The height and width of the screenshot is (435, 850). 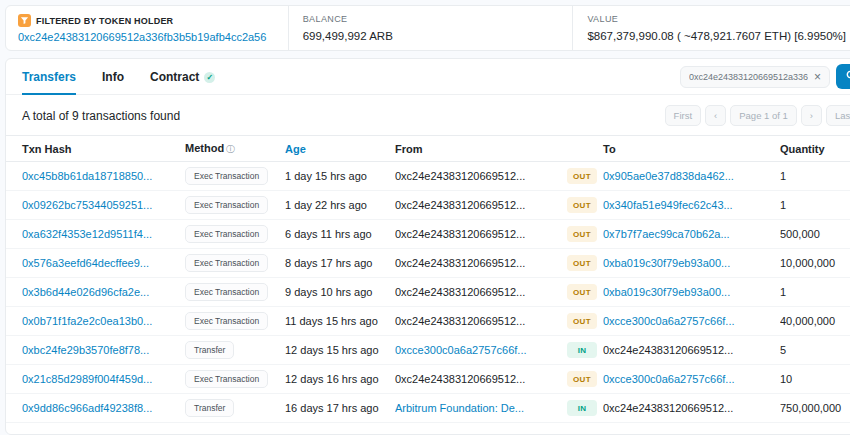 I want to click on balance-label: BALANCE, so click(x=431, y=19).